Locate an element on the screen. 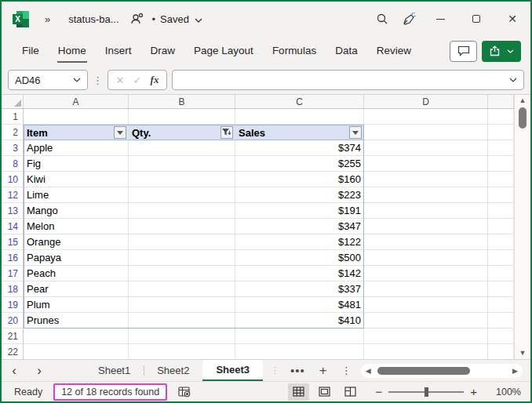  filter-applied-button-qty is located at coordinates (227, 133).